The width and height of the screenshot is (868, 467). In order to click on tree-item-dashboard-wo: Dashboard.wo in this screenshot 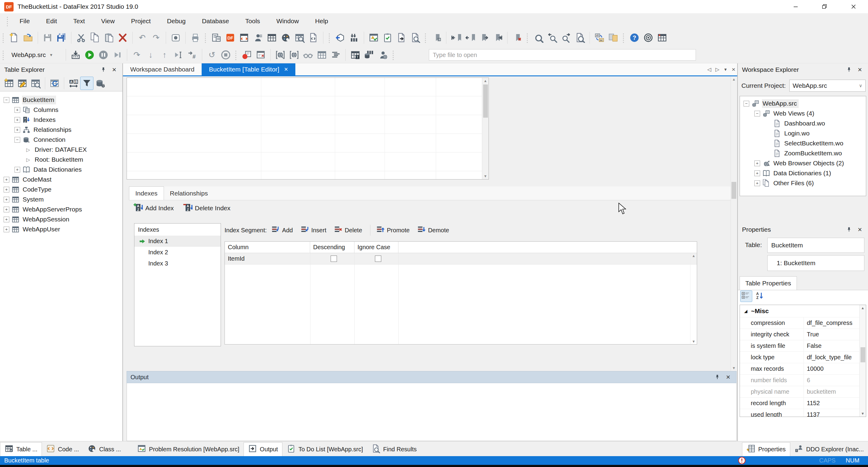, I will do `click(803, 123)`.